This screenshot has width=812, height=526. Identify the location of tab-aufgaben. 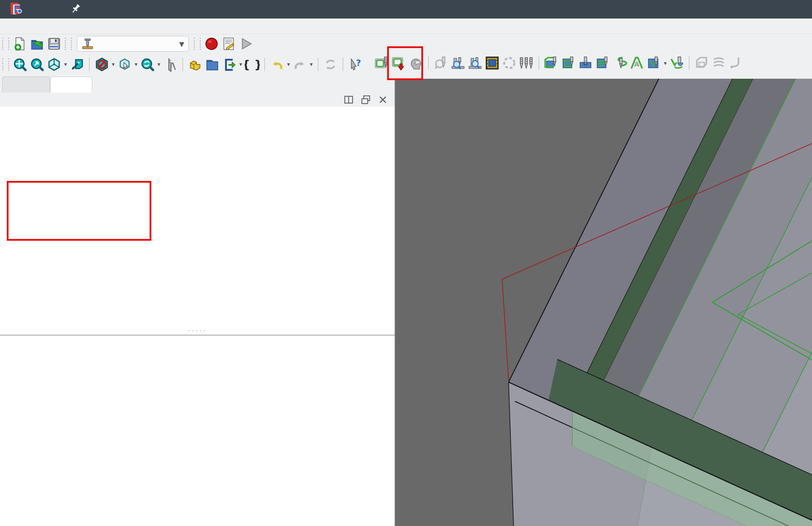
(26, 85).